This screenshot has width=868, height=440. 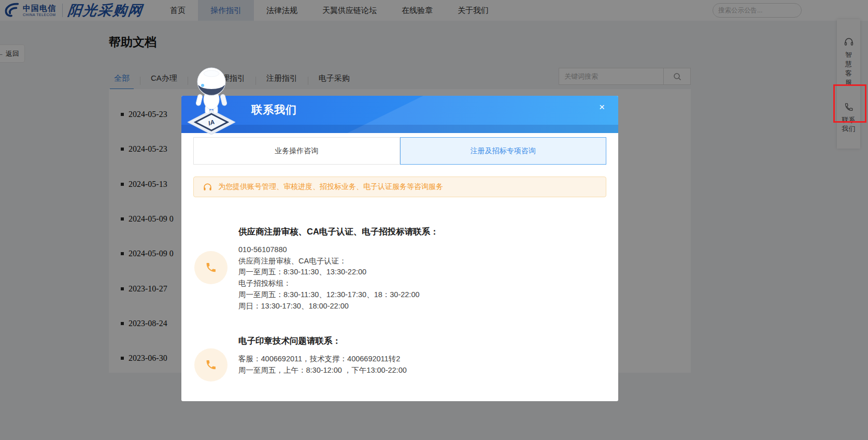 What do you see at coordinates (422, 232) in the screenshot?
I see `section-heading: 供应商注册审核、CA电子认证、电子招投标请联系：` at bounding box center [422, 232].